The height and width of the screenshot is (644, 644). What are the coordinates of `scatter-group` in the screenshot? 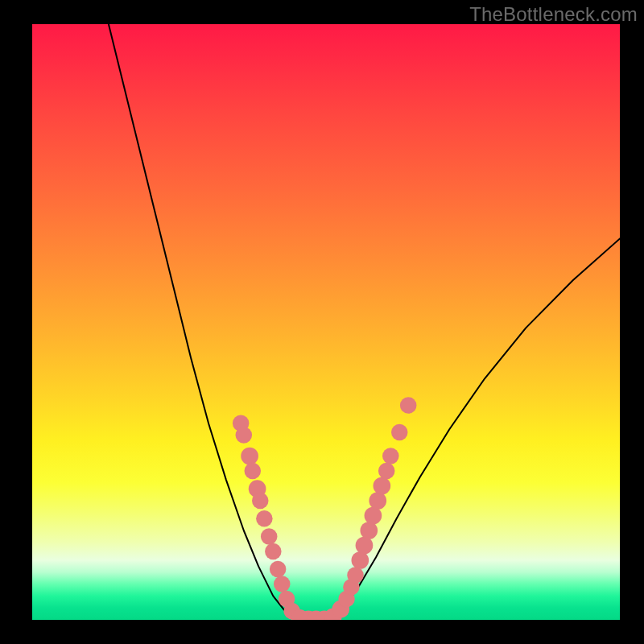 It's located at (325, 509).